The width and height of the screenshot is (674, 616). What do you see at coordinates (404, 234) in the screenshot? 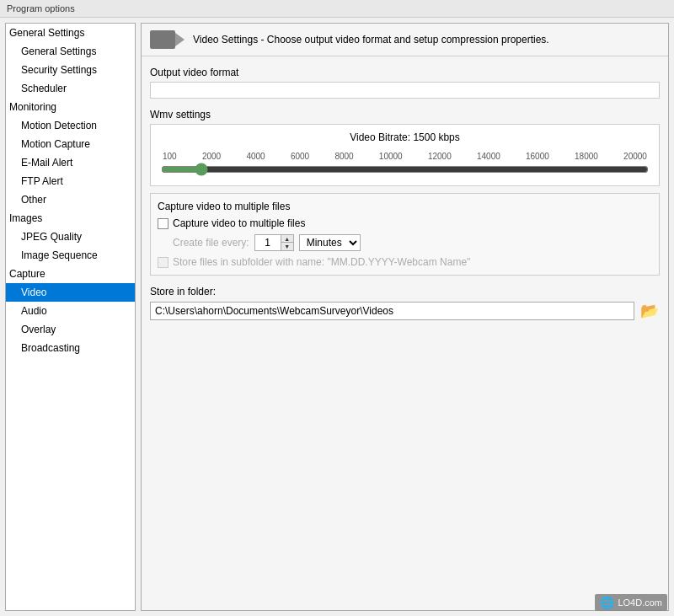
I see `capture-section: Capture video to multiple files Capture …` at bounding box center [404, 234].